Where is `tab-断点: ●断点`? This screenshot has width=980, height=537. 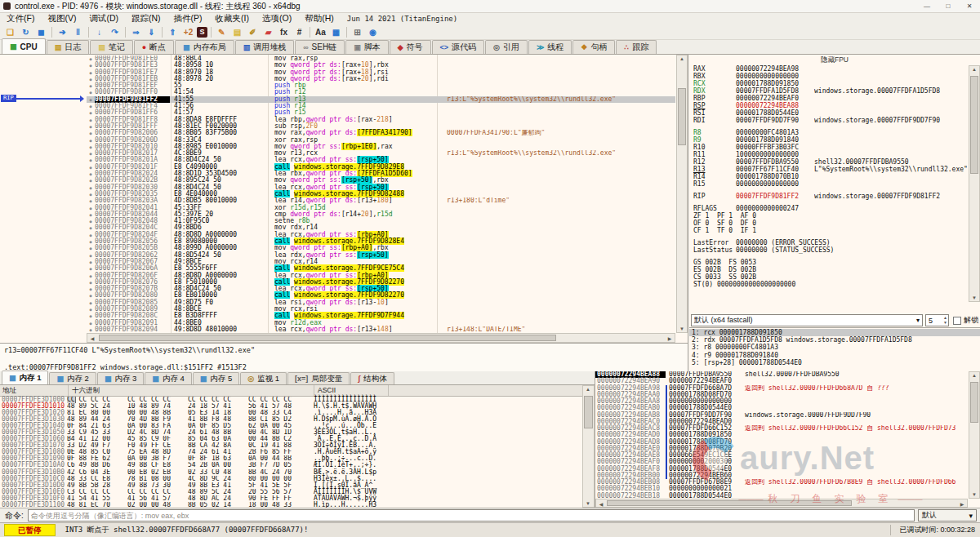
tab-断点: ●断点 is located at coordinates (154, 47).